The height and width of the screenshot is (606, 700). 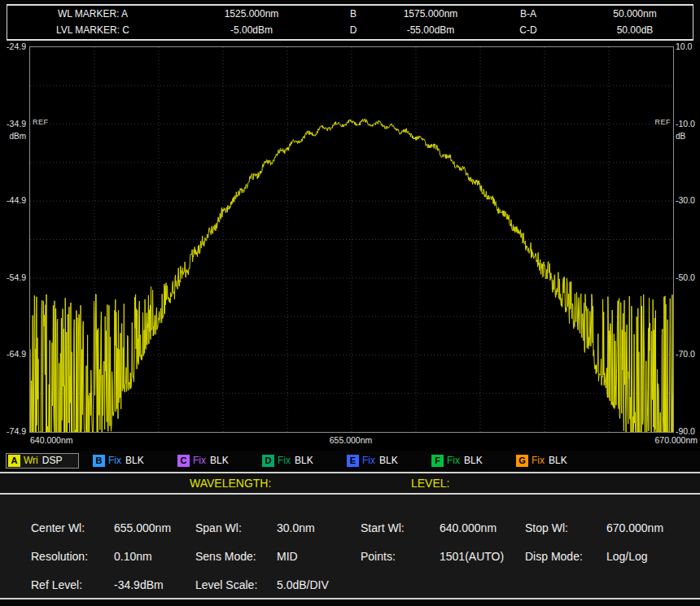 What do you see at coordinates (220, 460) in the screenshot?
I see `trace-c-state: BLK` at bounding box center [220, 460].